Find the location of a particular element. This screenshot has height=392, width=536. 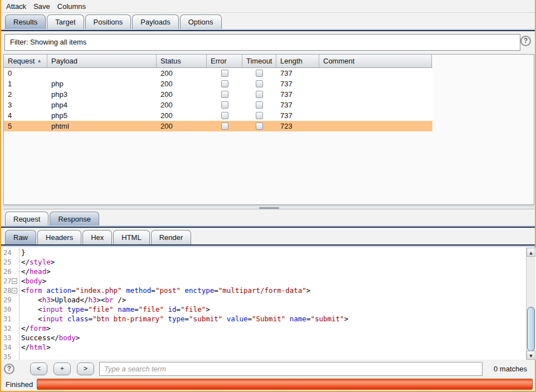

tab-request: Request is located at coordinates (27, 219).